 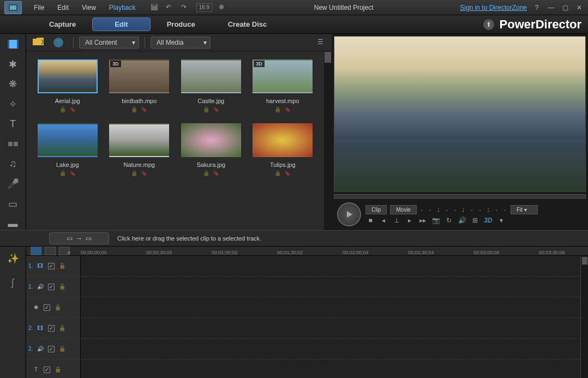 What do you see at coordinates (64, 251) in the screenshot?
I see `add-track-button: +` at bounding box center [64, 251].